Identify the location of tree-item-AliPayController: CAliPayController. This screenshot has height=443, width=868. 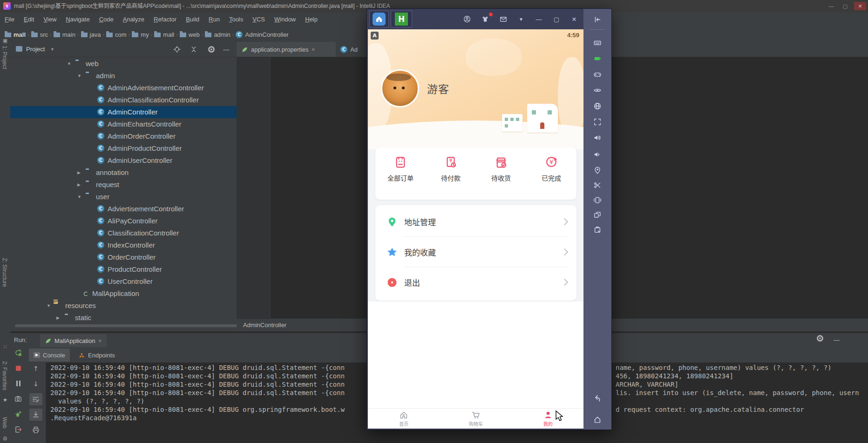
(123, 221).